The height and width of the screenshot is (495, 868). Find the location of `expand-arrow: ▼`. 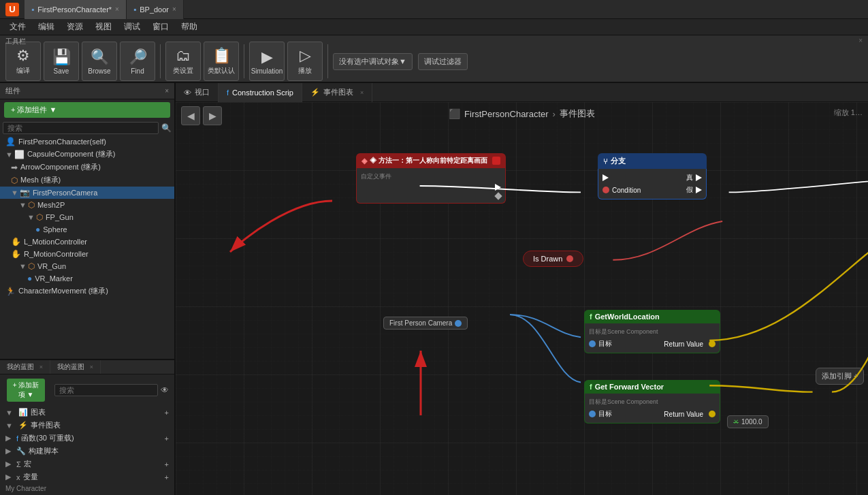

expand-arrow: ▼ is located at coordinates (10, 155).